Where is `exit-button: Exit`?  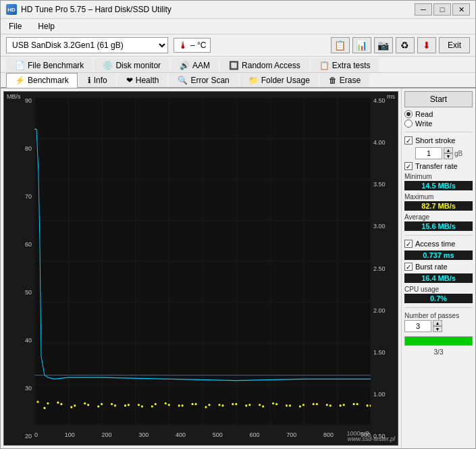
exit-button: Exit is located at coordinates (454, 45).